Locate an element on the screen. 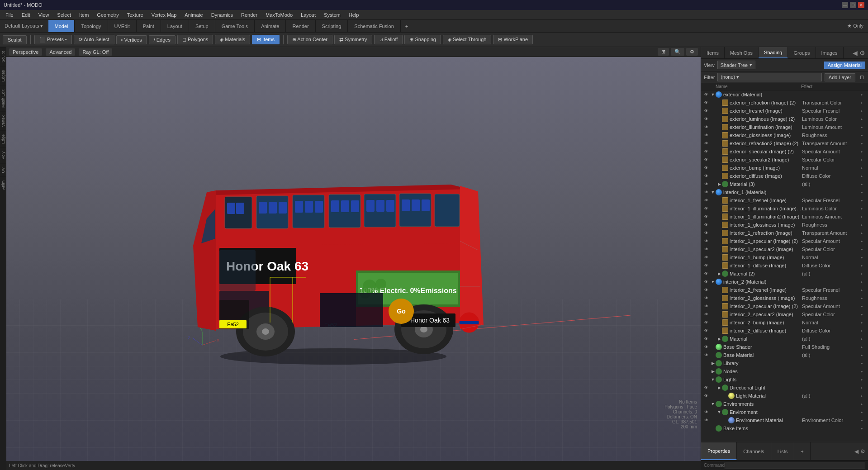 This screenshot has width=868, height=470. menu-select: Select is located at coordinates (64, 15).